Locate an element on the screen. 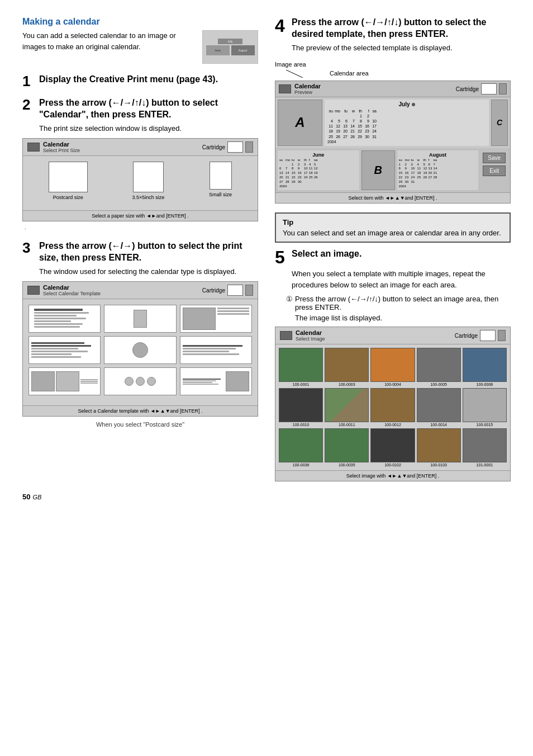 The height and width of the screenshot is (756, 533). step2-title: Press the arrow (←/→/↑/↓) button to sele… is located at coordinates (149, 109).